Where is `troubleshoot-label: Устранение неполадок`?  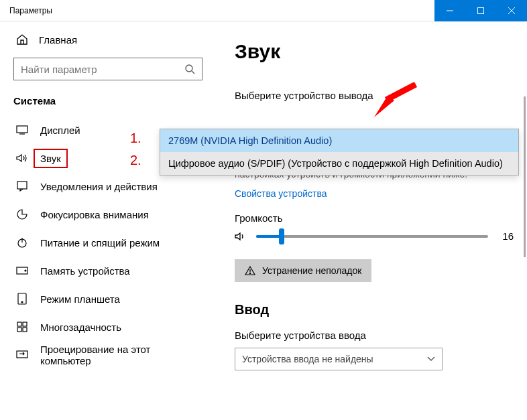
troubleshoot-label: Устранение неполадок is located at coordinates (312, 271).